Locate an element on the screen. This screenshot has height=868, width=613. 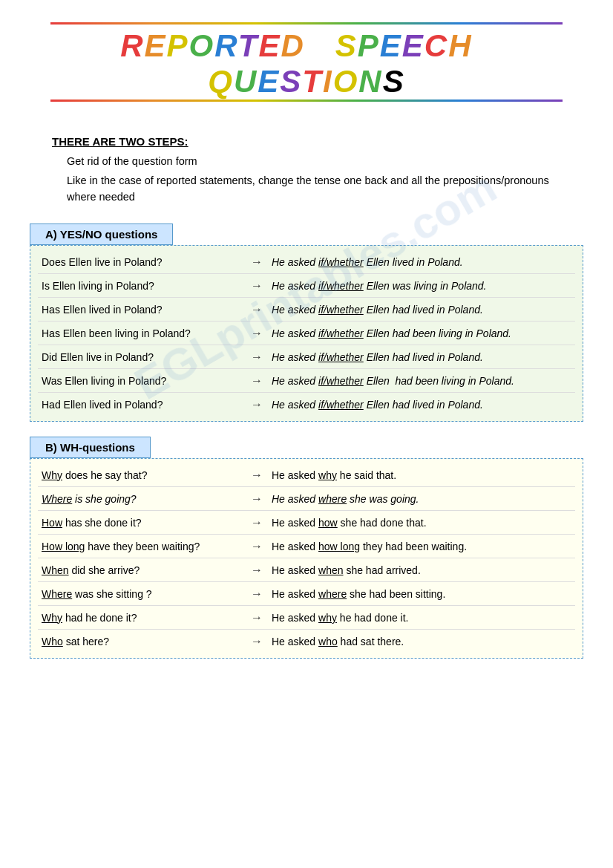
answer-text: He asked why he said that. is located at coordinates (422, 475).